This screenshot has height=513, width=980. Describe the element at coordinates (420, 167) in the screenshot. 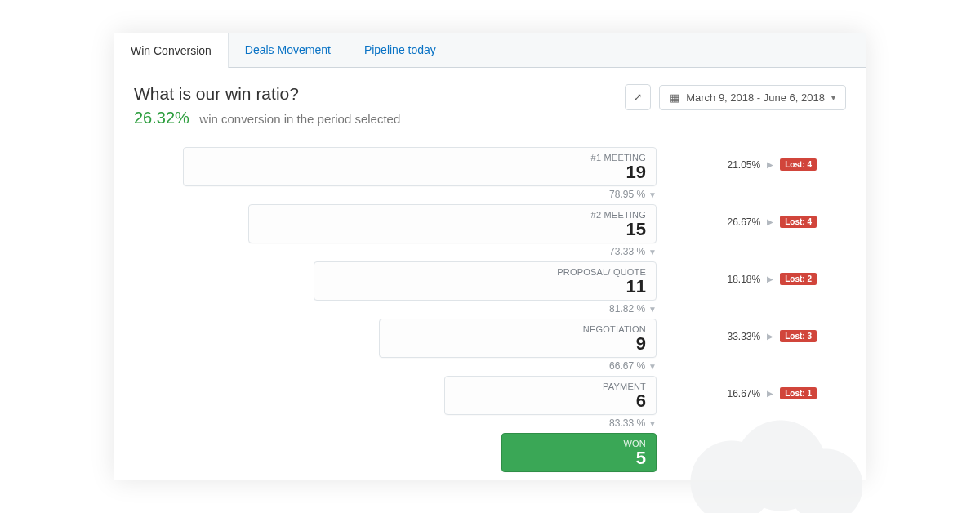

I see `funnel-stage: #1 MEETING19` at that location.